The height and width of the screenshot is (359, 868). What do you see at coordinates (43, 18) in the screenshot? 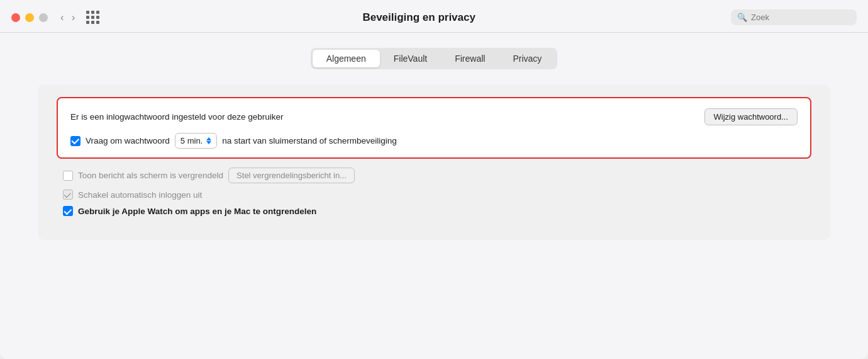
I see `maximize-button` at bounding box center [43, 18].